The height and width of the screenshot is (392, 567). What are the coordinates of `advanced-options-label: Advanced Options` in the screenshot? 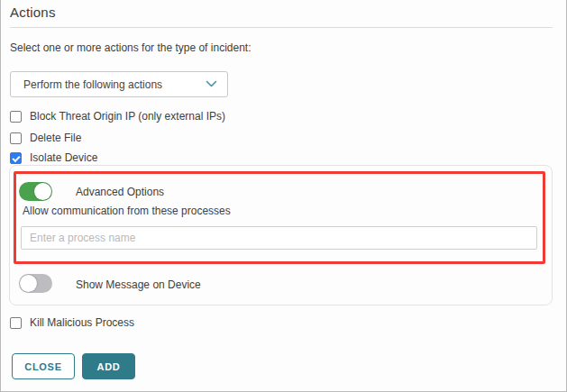 It's located at (120, 192).